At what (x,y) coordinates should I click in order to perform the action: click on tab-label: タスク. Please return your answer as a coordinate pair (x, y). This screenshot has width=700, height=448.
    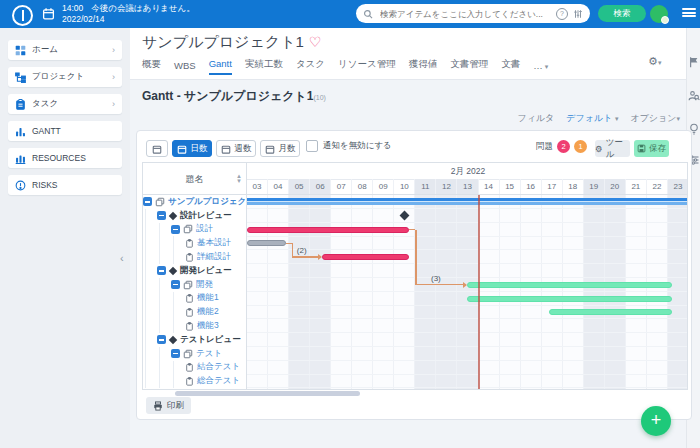
    Looking at the image, I should click on (310, 64).